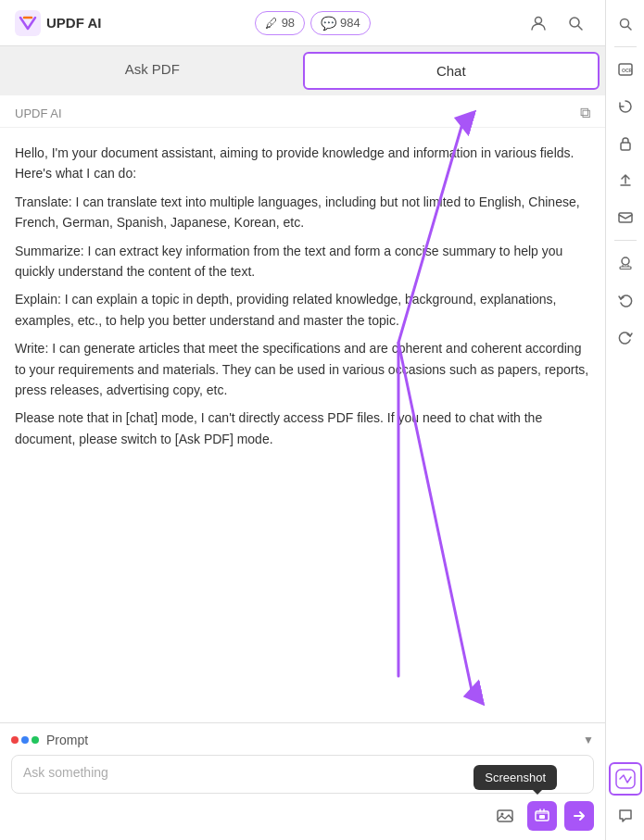 Image resolution: width=644 pixels, height=840 pixels. What do you see at coordinates (586, 113) in the screenshot?
I see `copy-icon: ⧉` at bounding box center [586, 113].